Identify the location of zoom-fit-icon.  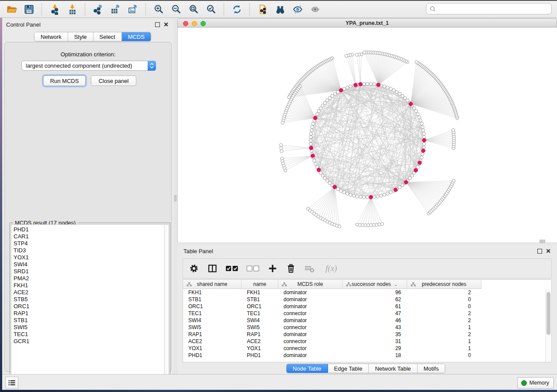
(194, 10).